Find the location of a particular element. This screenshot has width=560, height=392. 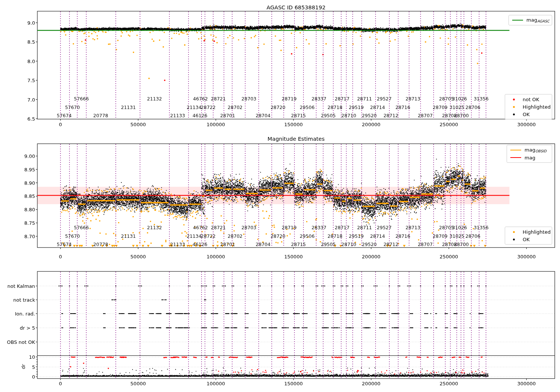

obsid-label: 31356 is located at coordinates (481, 228).